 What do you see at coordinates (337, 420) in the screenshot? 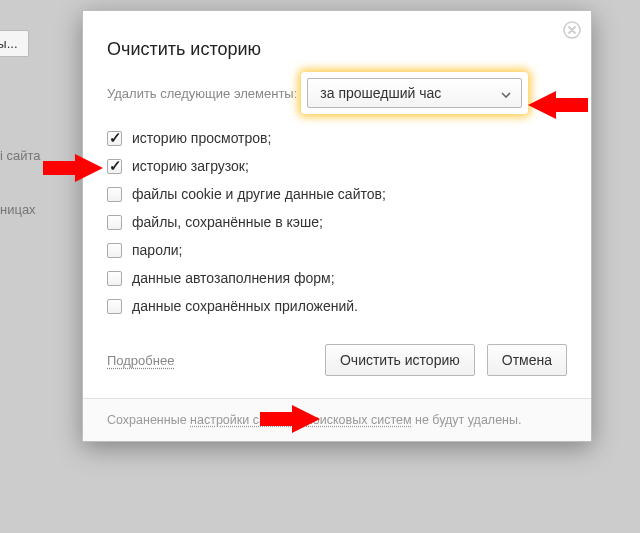
I see `dialog-footer: Сохраненные настройки сайтов и поисковых…` at bounding box center [337, 420].